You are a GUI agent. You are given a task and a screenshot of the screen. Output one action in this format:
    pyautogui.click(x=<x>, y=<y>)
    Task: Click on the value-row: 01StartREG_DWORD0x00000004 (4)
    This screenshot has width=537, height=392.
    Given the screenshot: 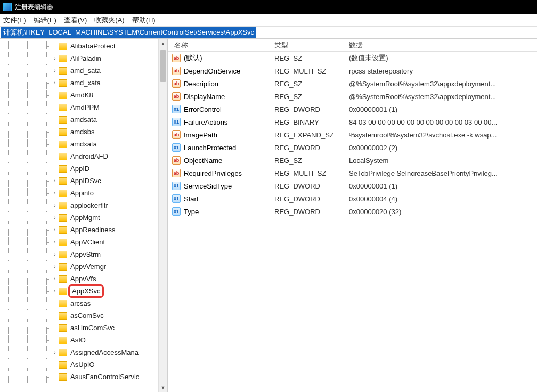 What is the action you would take?
    pyautogui.click(x=353, y=199)
    